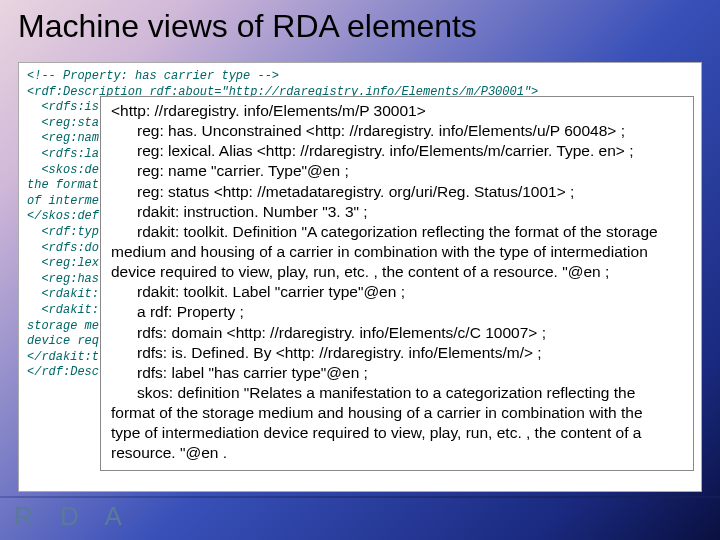  Describe the element at coordinates (397, 413) in the screenshot. I see `ov-l16: format of the storage medium and housing…` at that location.